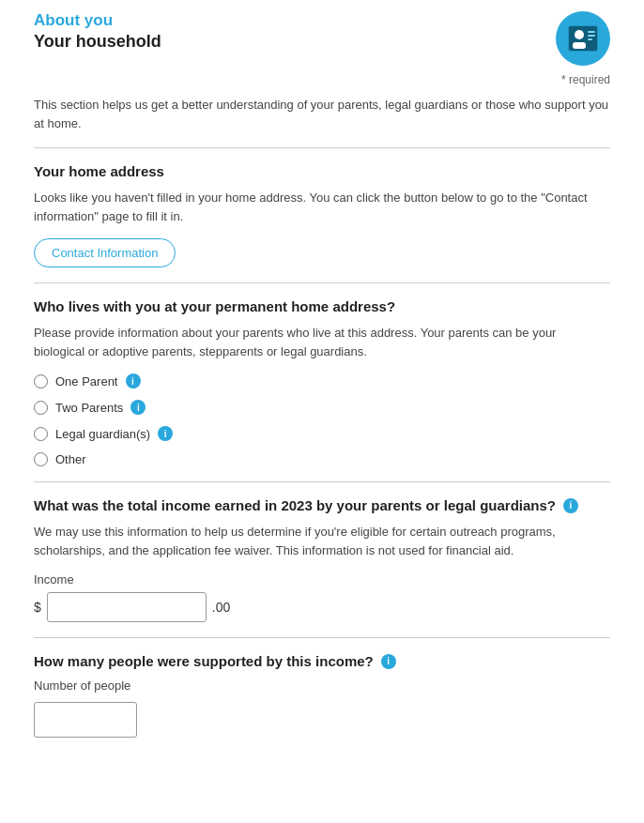 This screenshot has height=823, width=644. I want to click on number-of-people-question: How many people were supported by this i…, so click(322, 661).